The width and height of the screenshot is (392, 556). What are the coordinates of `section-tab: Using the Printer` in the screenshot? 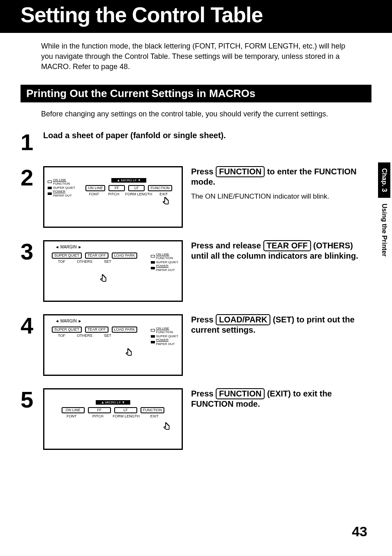 It's located at (384, 230).